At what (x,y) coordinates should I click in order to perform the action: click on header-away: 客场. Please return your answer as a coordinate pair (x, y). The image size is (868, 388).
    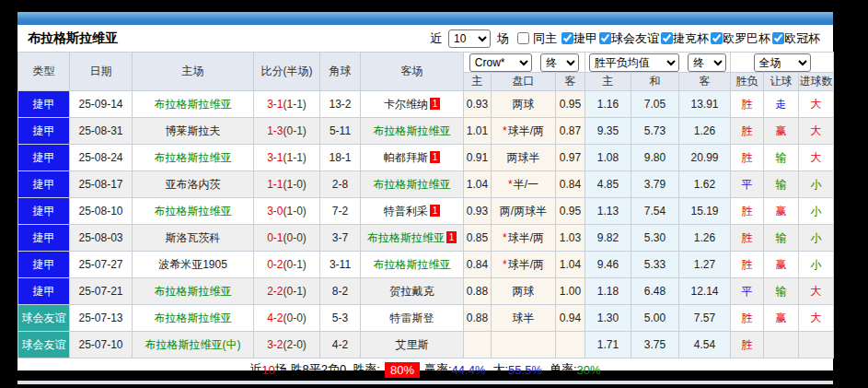
    Looking at the image, I should click on (412, 72).